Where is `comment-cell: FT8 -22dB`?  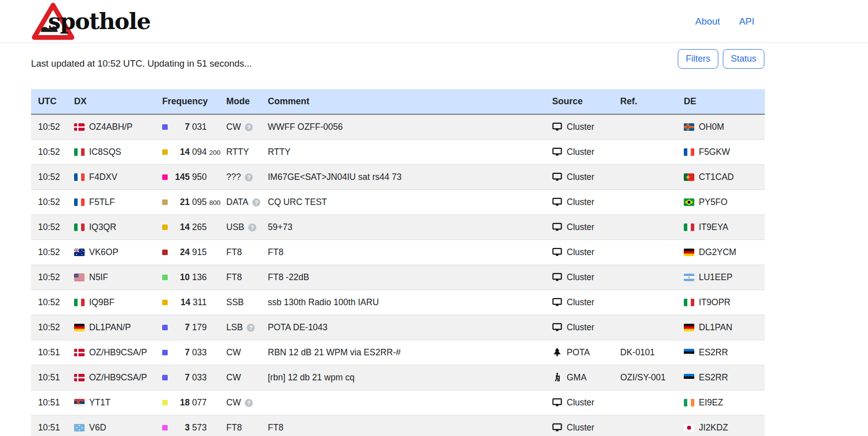
comment-cell: FT8 -22dB is located at coordinates (406, 277).